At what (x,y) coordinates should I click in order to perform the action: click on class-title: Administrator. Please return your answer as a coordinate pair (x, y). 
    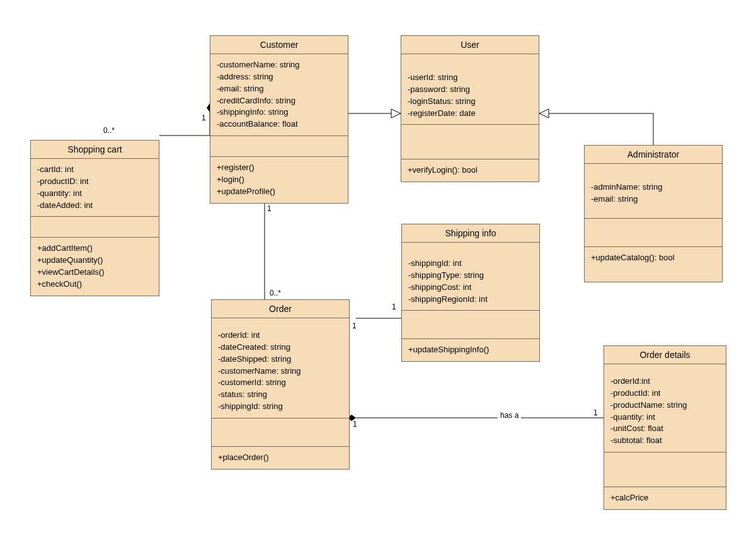
    Looking at the image, I should click on (653, 155).